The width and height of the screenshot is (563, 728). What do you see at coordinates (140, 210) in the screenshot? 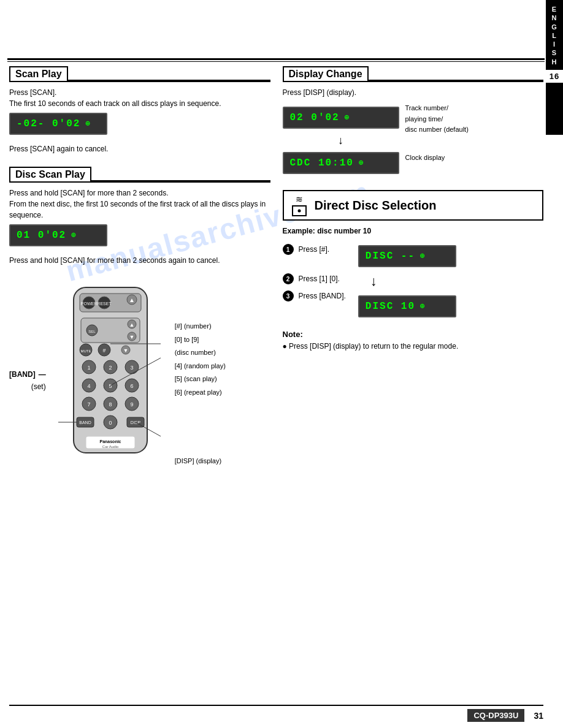
I see `disc-scan-inst2: From the next disc, the first 10 seconds…` at bounding box center [140, 210].